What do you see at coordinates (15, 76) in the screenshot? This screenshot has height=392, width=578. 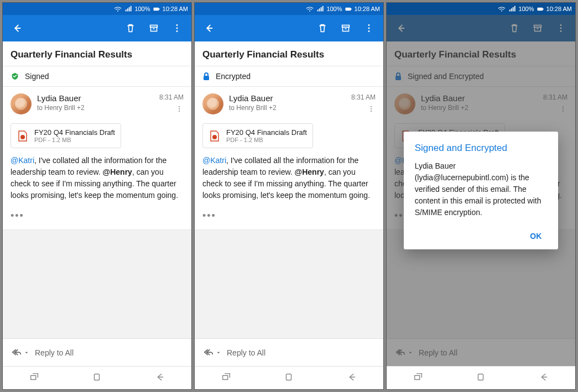 I see `signed-badge-icon` at bounding box center [15, 76].